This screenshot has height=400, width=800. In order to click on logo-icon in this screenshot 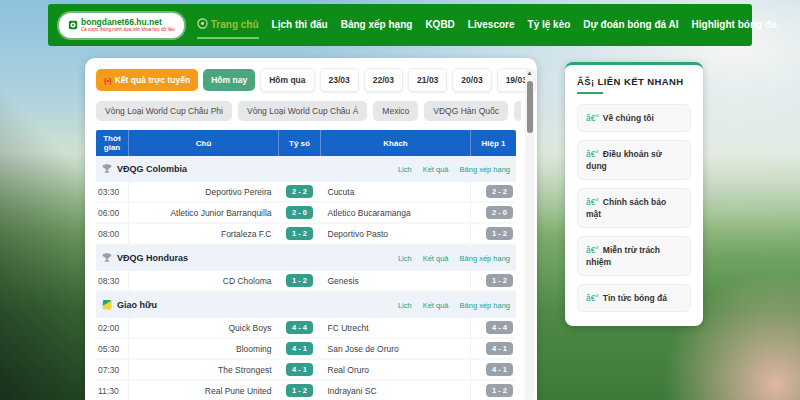, I will do `click(73, 25)`.